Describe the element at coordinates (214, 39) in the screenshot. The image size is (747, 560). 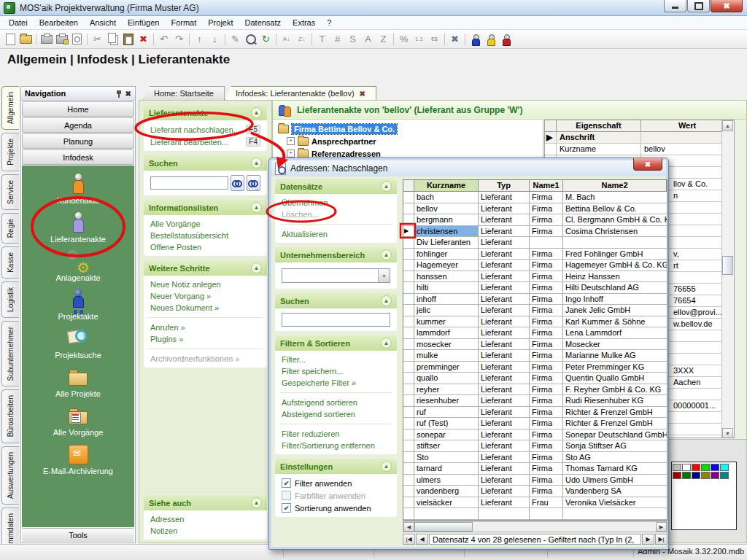
I see `move-down-icon: ↓` at that location.